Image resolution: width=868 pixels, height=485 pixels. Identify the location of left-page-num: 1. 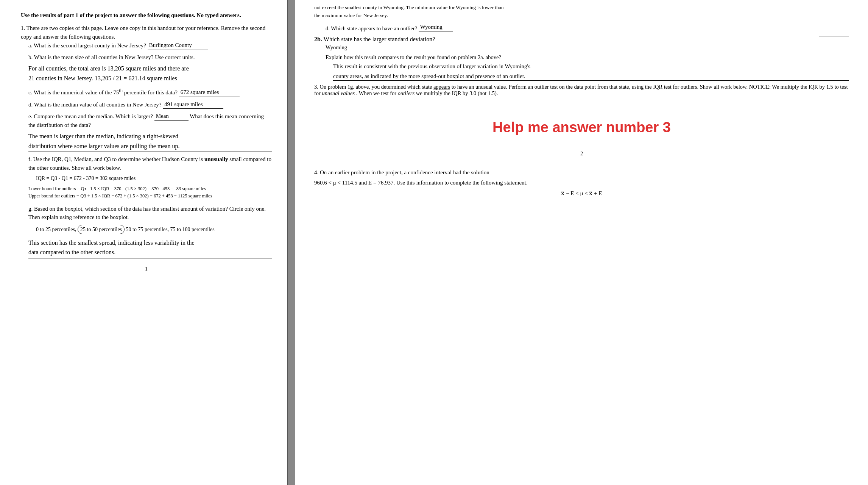
(146, 269).